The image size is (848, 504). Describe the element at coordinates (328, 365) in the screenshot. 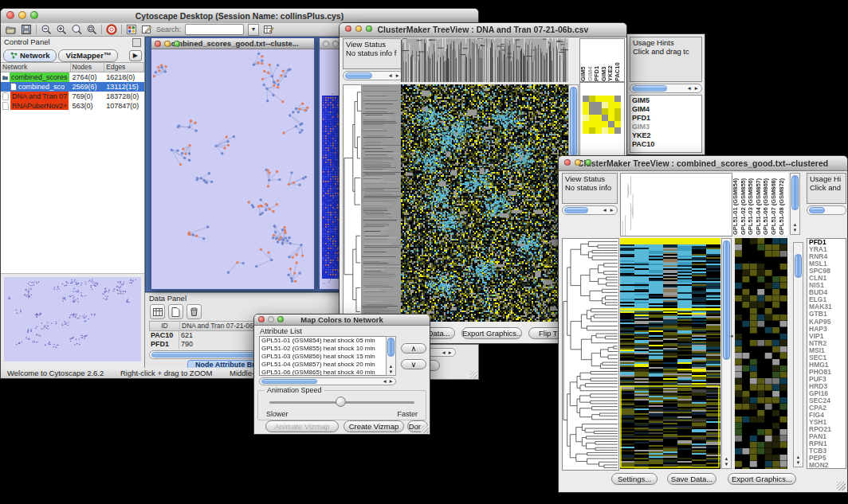

I see `attribute-option: GPL51-04 (GSM857) heat shock 20 min` at that location.